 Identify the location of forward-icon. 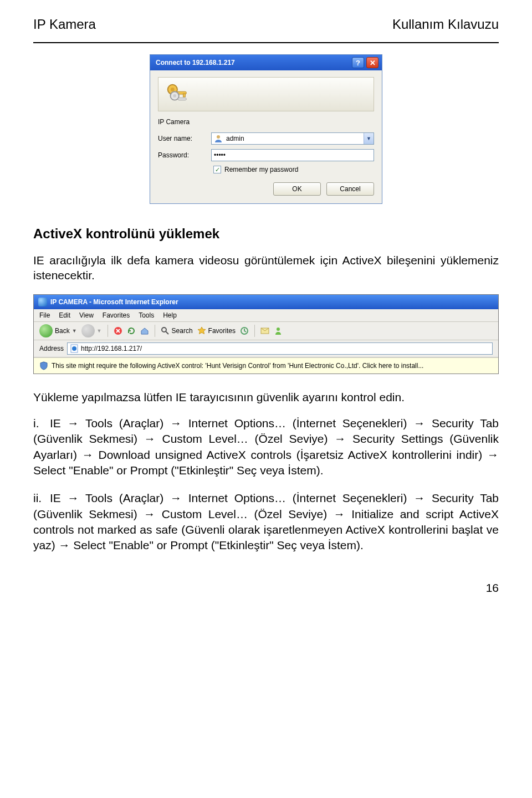
(88, 331).